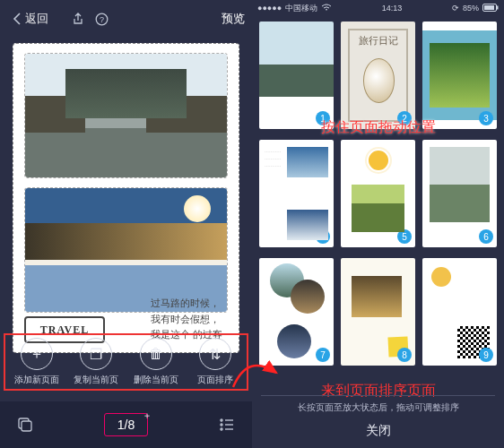  Describe the element at coordinates (227, 425) in the screenshot. I see `menu-icon` at that location.